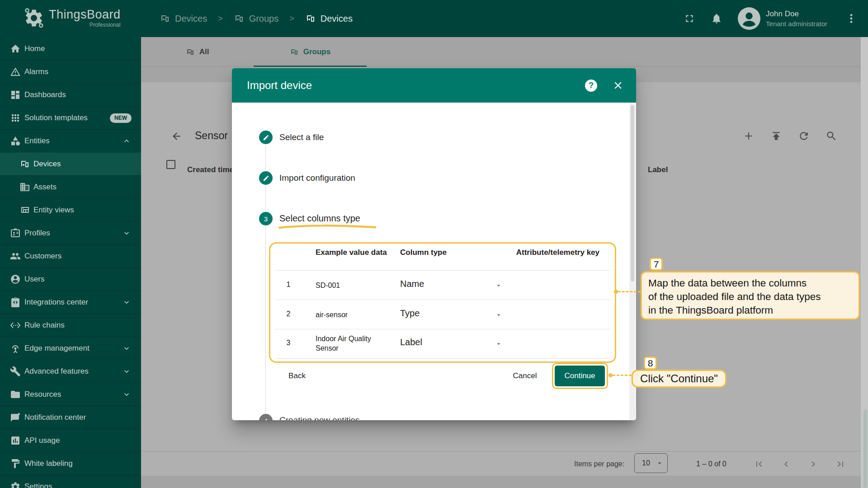 Image resolution: width=868 pixels, height=488 pixels. Describe the element at coordinates (525, 376) in the screenshot. I see `cancel-button: Cancel` at that location.